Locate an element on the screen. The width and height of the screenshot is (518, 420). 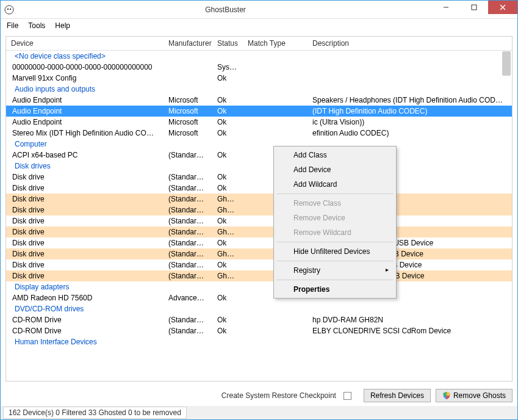
ctx-add-class: Add Class is located at coordinates (335, 155).